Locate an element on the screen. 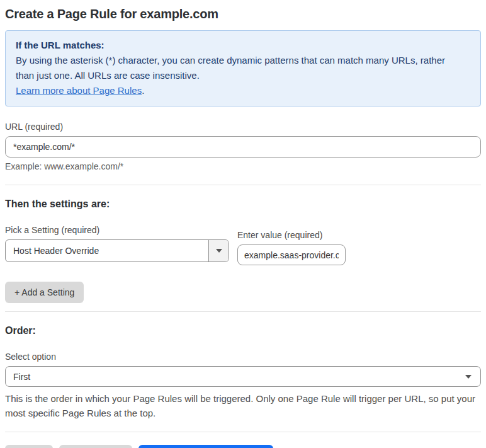 The image size is (486, 448). add-setting-button: + Add a Setting is located at coordinates (44, 292).